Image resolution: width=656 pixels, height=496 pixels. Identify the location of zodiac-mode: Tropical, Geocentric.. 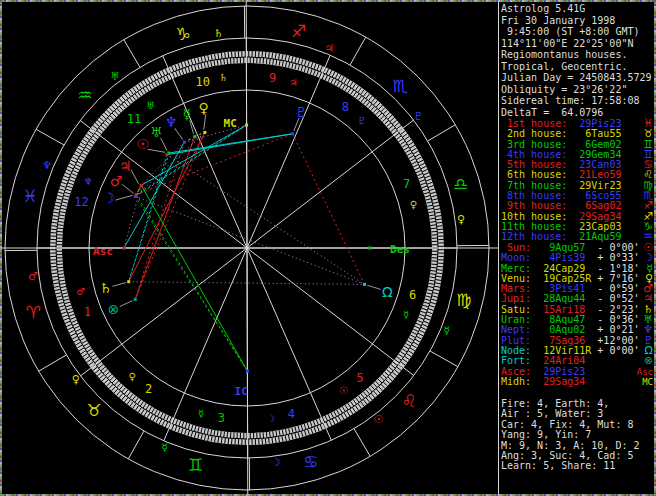
(578, 67).